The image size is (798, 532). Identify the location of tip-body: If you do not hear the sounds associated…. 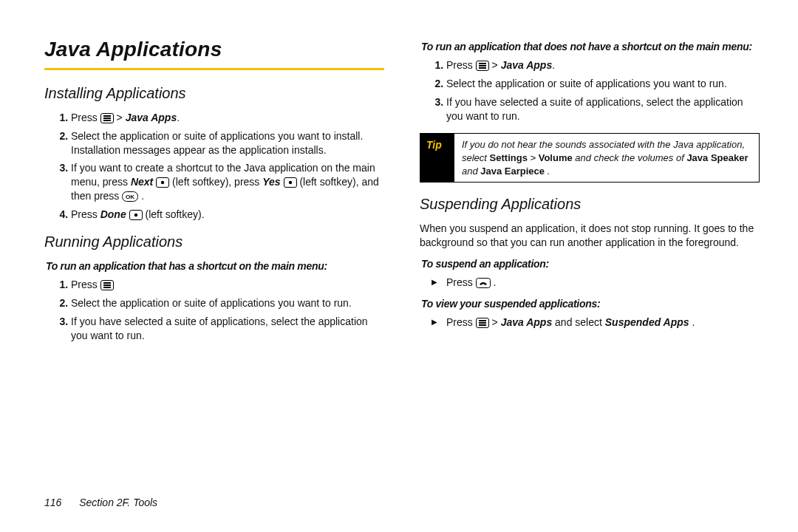
(607, 158).